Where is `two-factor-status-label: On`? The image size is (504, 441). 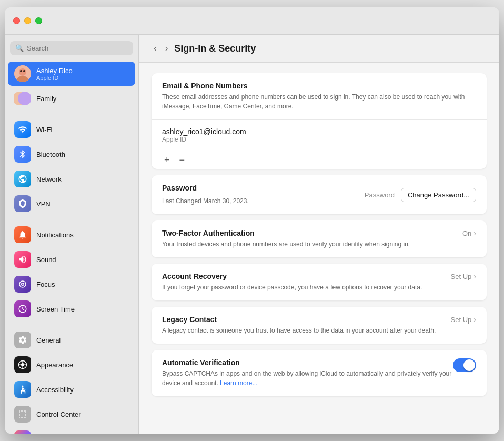
two-factor-status-label: On is located at coordinates (467, 234).